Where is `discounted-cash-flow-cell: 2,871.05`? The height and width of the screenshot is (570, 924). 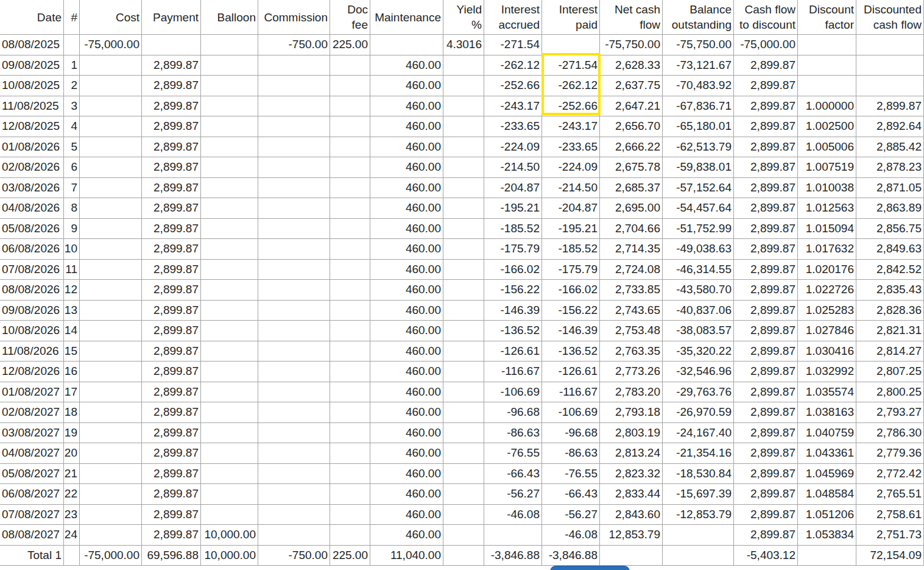
discounted-cash-flow-cell: 2,871.05 is located at coordinates (890, 188).